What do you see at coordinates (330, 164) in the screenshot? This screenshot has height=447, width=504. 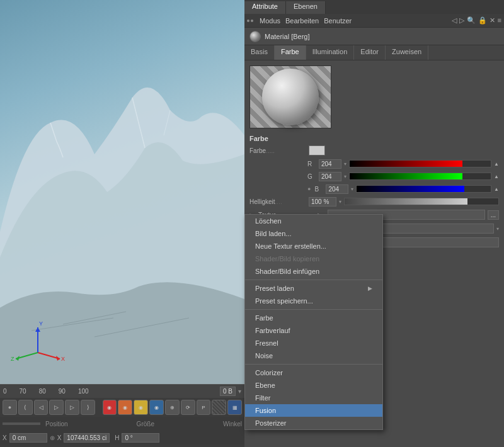 I see `r-value` at bounding box center [330, 164].